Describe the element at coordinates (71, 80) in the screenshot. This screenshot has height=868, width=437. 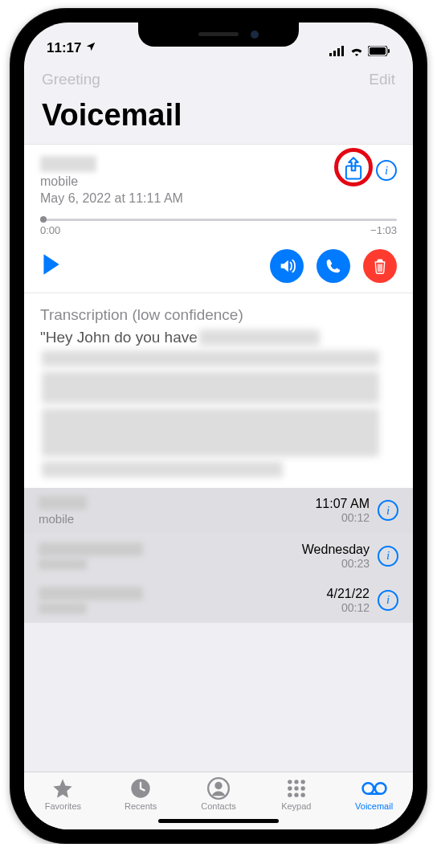
I see `greeting-button: Greeting` at that location.